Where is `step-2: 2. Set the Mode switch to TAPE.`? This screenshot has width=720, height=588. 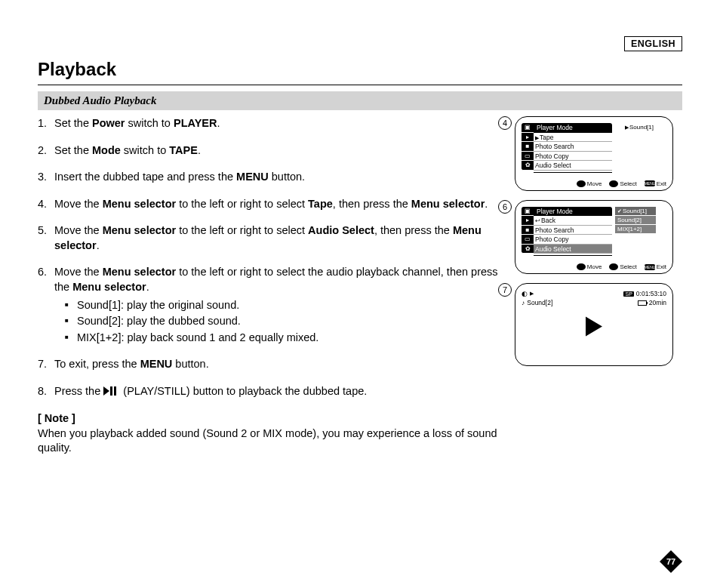 step-2: 2. Set the Mode switch to TAPE. is located at coordinates (269, 151).